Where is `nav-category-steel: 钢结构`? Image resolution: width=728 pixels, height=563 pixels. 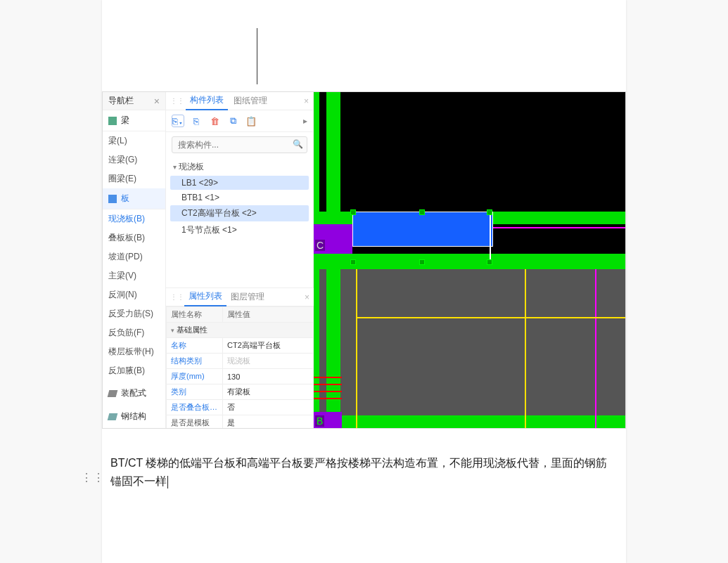 nav-category-steel: 钢结构 is located at coordinates (134, 416).